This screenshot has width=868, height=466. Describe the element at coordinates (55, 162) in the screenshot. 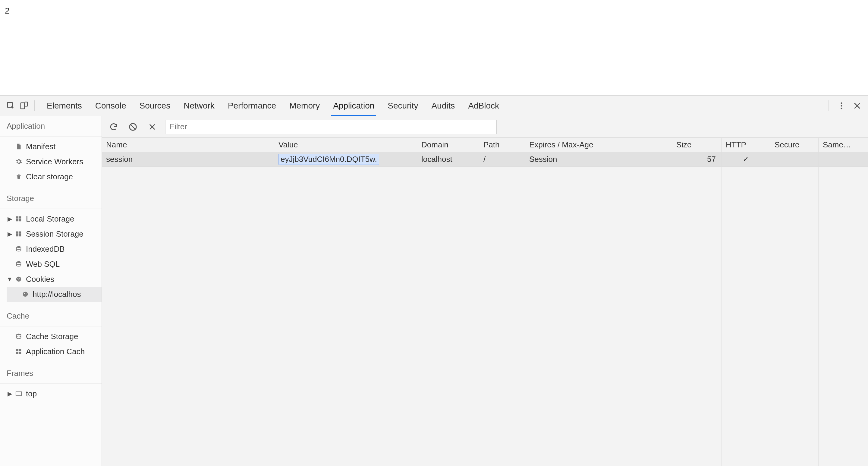

I see `sidebar-item-label: Service Workers` at that location.